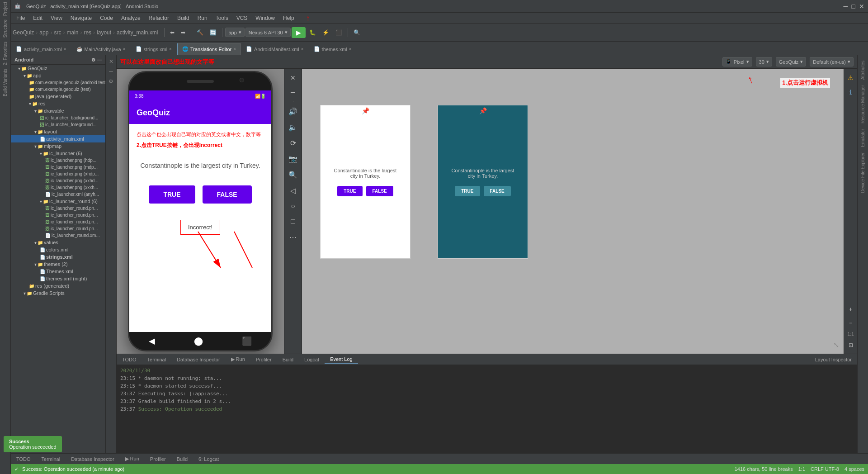 Image resolution: width=868 pixels, height=474 pixels. Describe the element at coordinates (158, 459) in the screenshot. I see `ftool-profiler: Profiler` at that location.